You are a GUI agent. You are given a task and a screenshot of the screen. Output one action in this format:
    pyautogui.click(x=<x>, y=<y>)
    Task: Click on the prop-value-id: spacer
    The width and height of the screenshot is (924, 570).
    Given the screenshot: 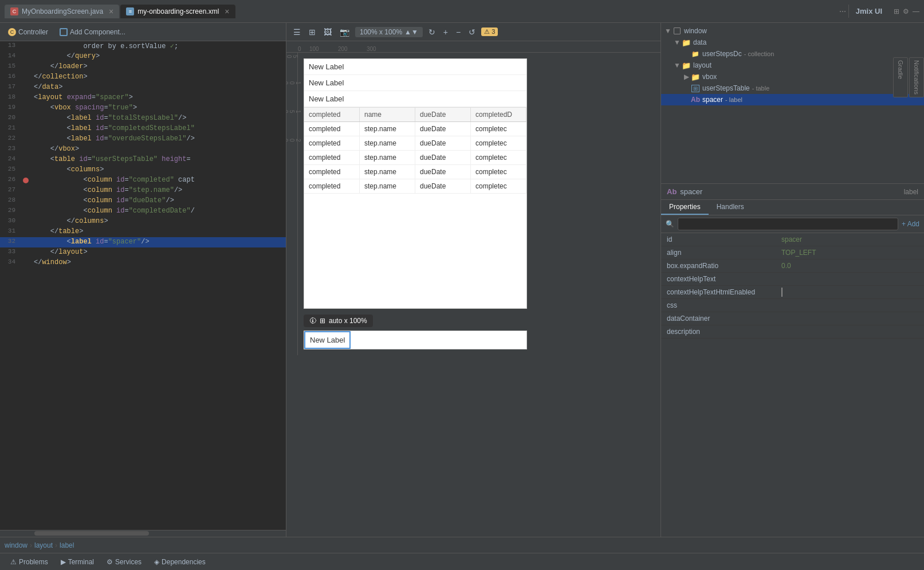 What is the action you would take?
    pyautogui.click(x=850, y=239)
    